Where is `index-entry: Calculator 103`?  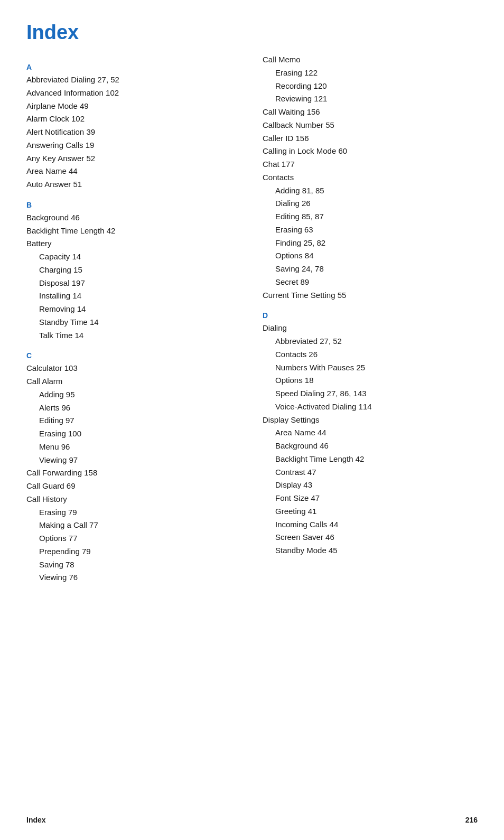 index-entry: Calculator 103 is located at coordinates (134, 369).